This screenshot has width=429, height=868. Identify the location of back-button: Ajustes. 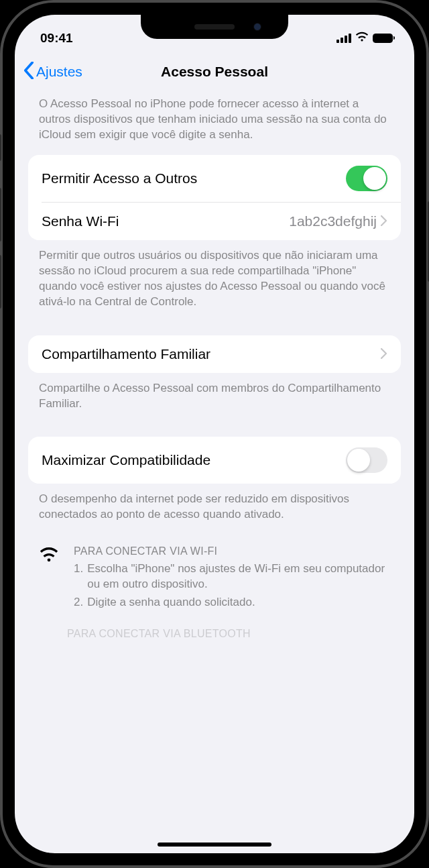
(52, 72).